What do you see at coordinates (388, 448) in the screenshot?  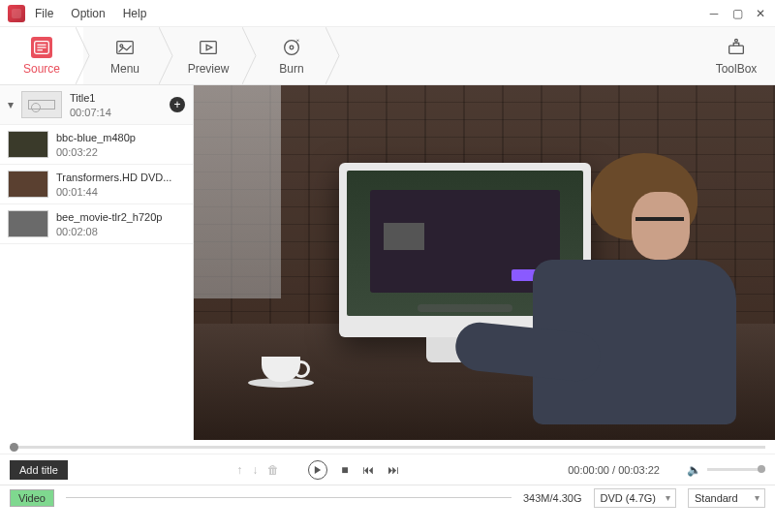 I see `seek-track` at bounding box center [388, 448].